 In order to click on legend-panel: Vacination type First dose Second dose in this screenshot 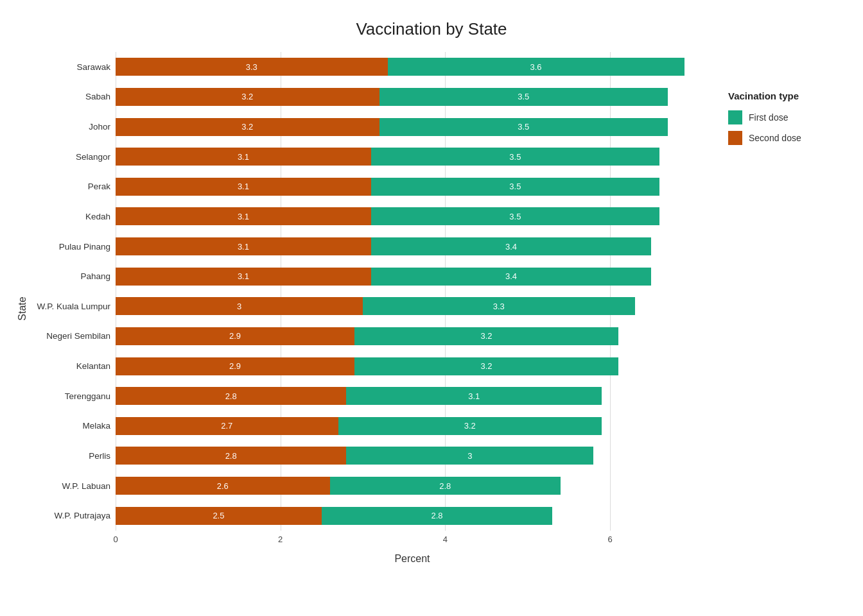, I will do `click(780, 308)`.